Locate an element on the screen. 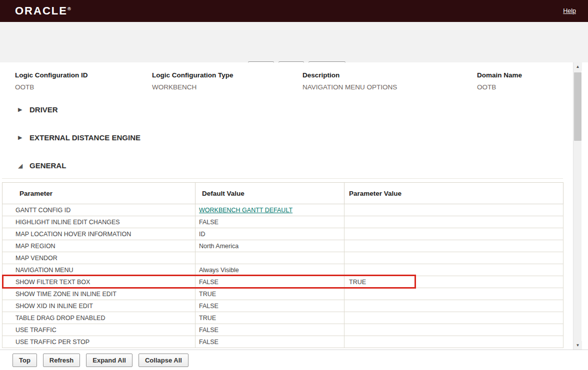 This screenshot has width=588, height=370. parameter-cell: HIGHLIGHT INLINE EDIT CHANGES is located at coordinates (99, 222).